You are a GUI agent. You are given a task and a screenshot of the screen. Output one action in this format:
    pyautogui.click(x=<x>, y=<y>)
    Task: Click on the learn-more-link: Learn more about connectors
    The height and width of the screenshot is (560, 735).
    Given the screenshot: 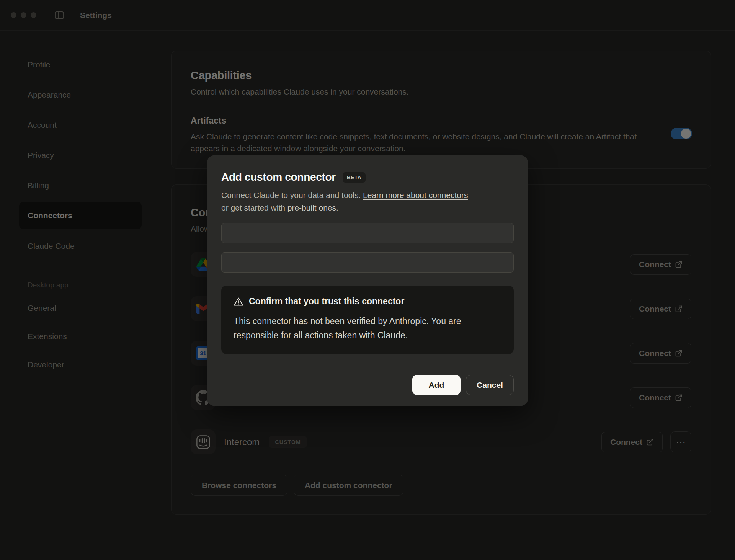 What is the action you would take?
    pyautogui.click(x=415, y=195)
    